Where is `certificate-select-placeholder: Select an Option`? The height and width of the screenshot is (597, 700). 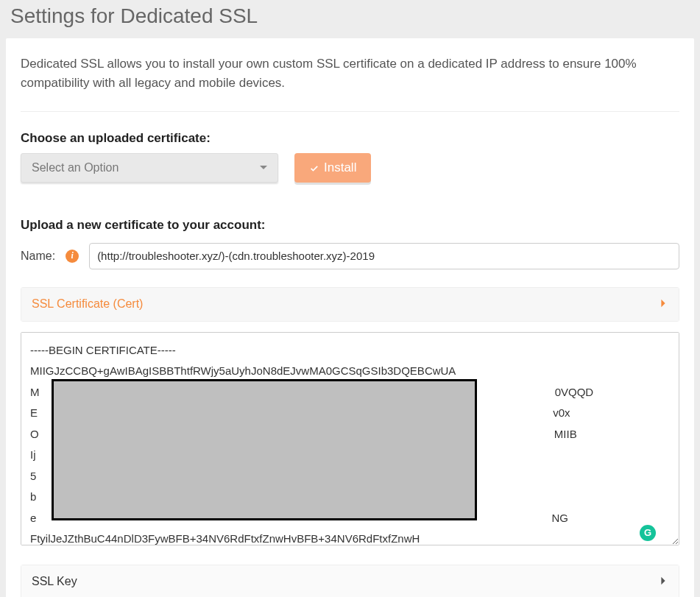 certificate-select-placeholder: Select an Option is located at coordinates (75, 168).